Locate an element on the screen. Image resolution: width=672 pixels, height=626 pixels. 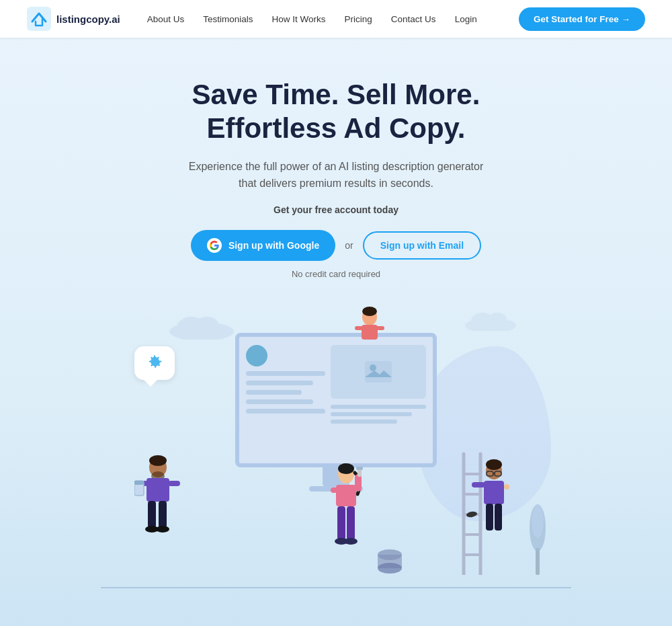
character-right is located at coordinates (484, 508).